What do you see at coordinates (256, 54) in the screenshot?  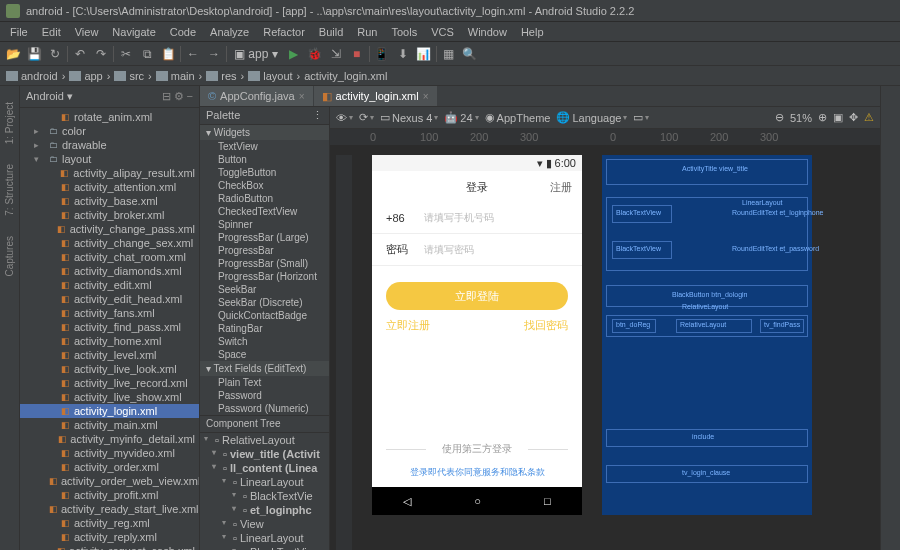 I see `run-config-icon: ▣ app ▾` at bounding box center [256, 54].